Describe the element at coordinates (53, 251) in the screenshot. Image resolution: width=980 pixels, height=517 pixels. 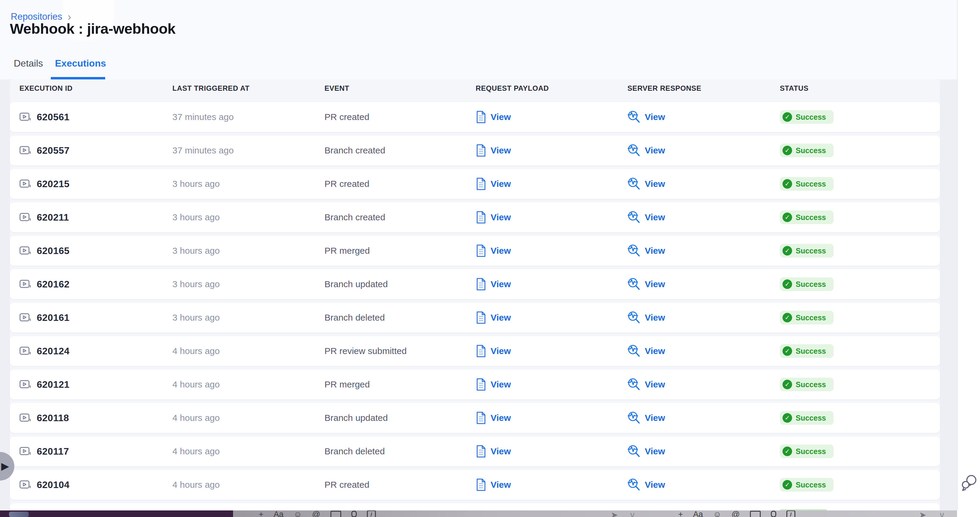
I see `execution-id-value: 620165` at that location.